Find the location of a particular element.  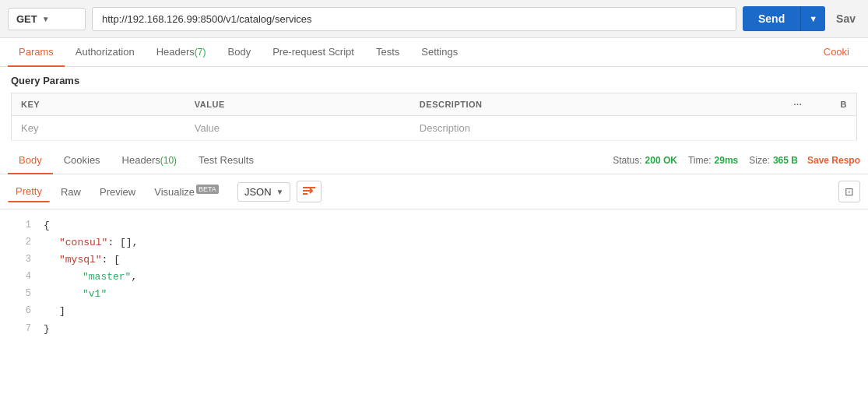

resp-tab-body: Body is located at coordinates (30, 160).